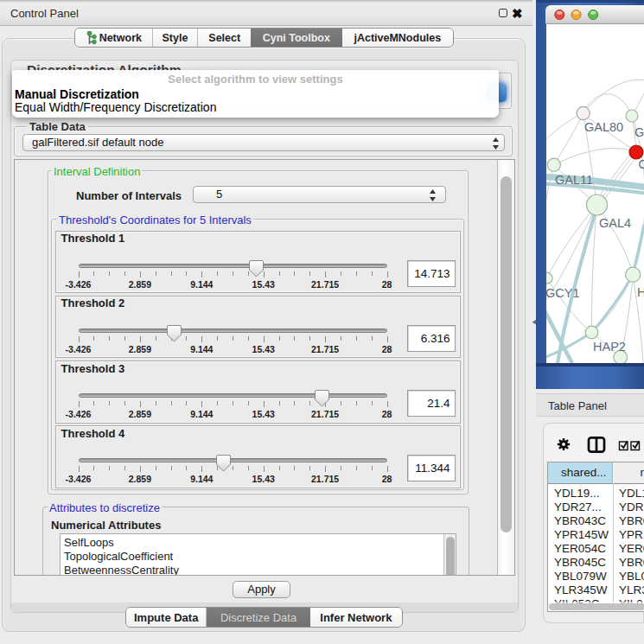 This screenshot has height=644, width=644. What do you see at coordinates (640, 132) in the screenshot?
I see `svg-text: GA` at bounding box center [640, 132].